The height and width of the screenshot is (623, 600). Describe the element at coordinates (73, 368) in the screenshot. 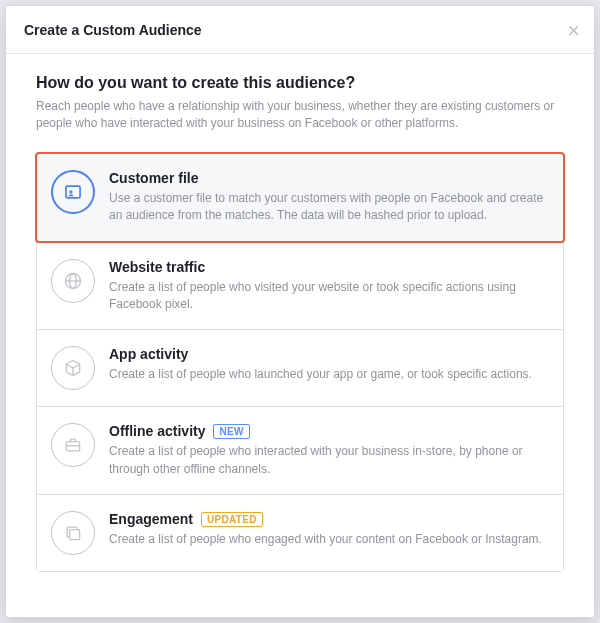

I see `cube-icon` at that location.